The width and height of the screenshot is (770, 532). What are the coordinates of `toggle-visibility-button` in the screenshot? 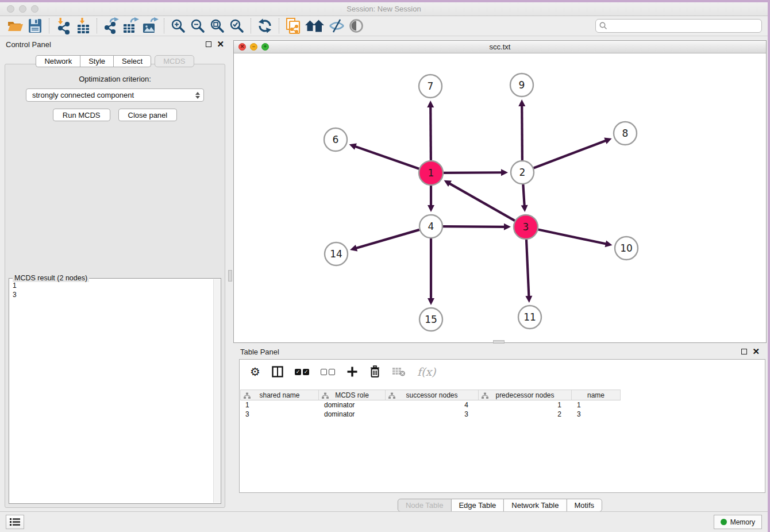 It's located at (337, 26).